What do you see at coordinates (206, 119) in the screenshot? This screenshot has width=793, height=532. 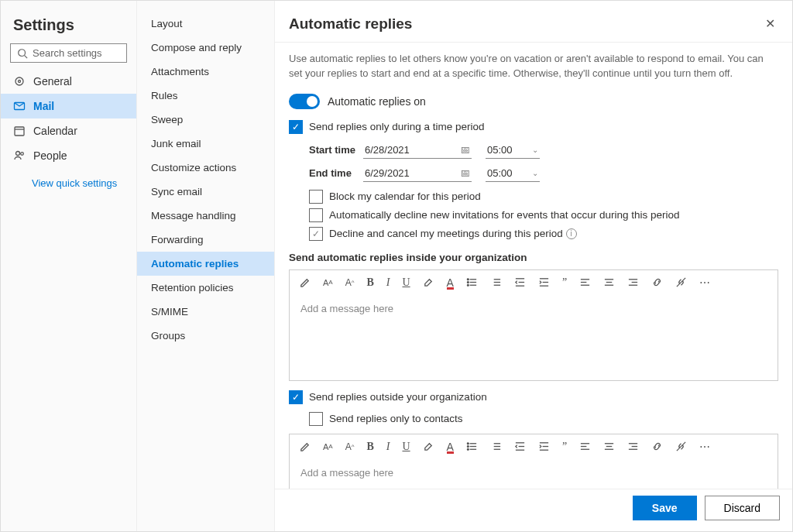 I see `sub-sweep: Sweep` at bounding box center [206, 119].